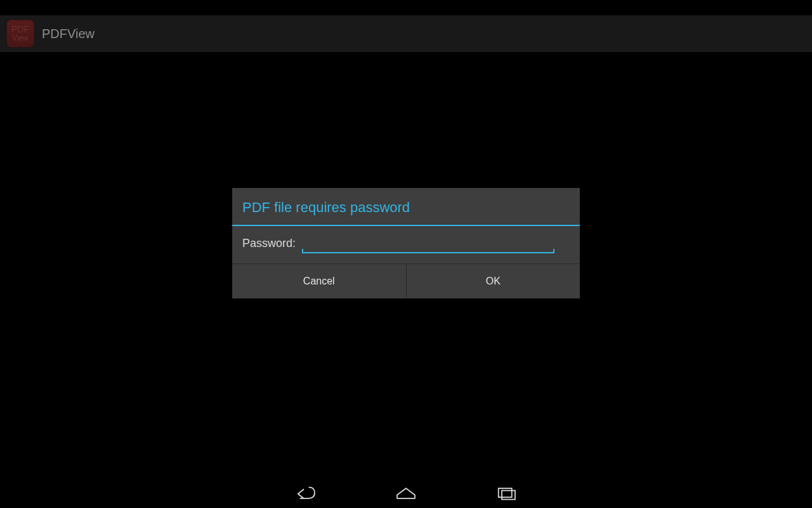 This screenshot has width=812, height=508. What do you see at coordinates (406, 243) in the screenshot?
I see `password-dialog: PDF file requires password Password: Can…` at bounding box center [406, 243].